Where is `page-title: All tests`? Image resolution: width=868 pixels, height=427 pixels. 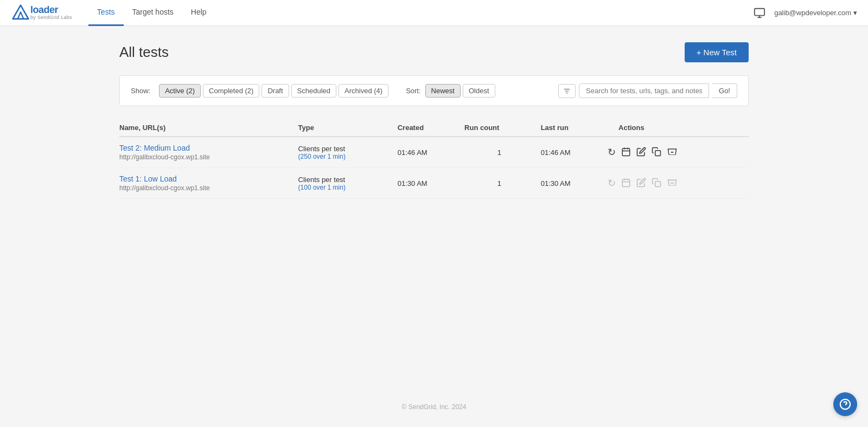
page-title: All tests is located at coordinates (144, 52).